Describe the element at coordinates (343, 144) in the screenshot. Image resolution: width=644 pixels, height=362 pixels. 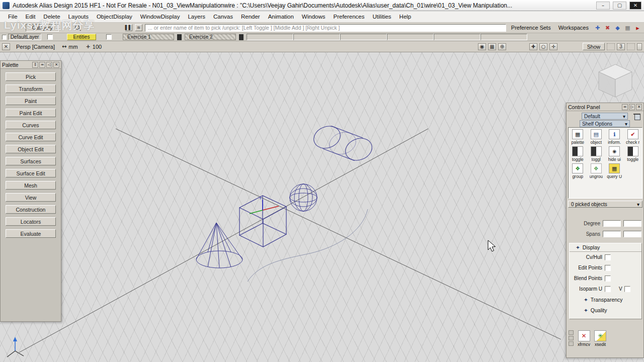
I see `scene-object-cylinder` at that location.